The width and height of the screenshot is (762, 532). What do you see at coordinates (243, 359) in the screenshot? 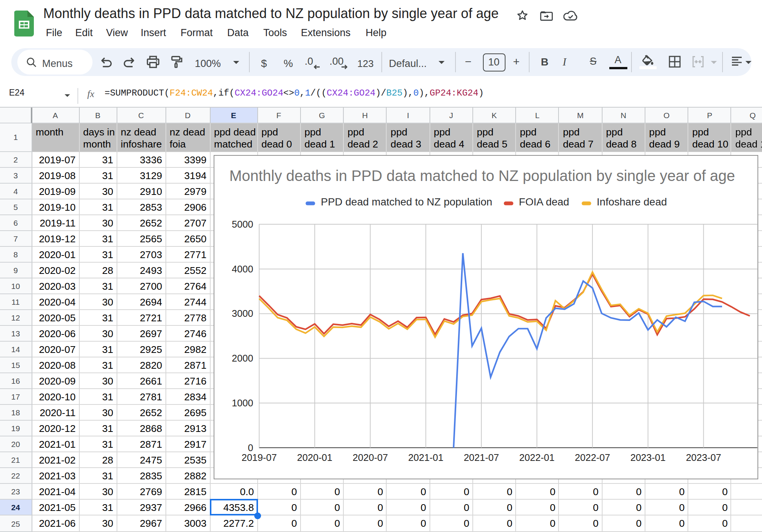
I see `svg-text: 2000` at bounding box center [243, 359].